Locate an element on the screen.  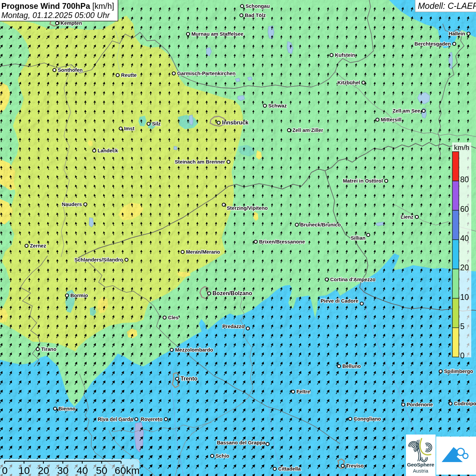
svg-text: Schongau is located at coordinates (258, 6).